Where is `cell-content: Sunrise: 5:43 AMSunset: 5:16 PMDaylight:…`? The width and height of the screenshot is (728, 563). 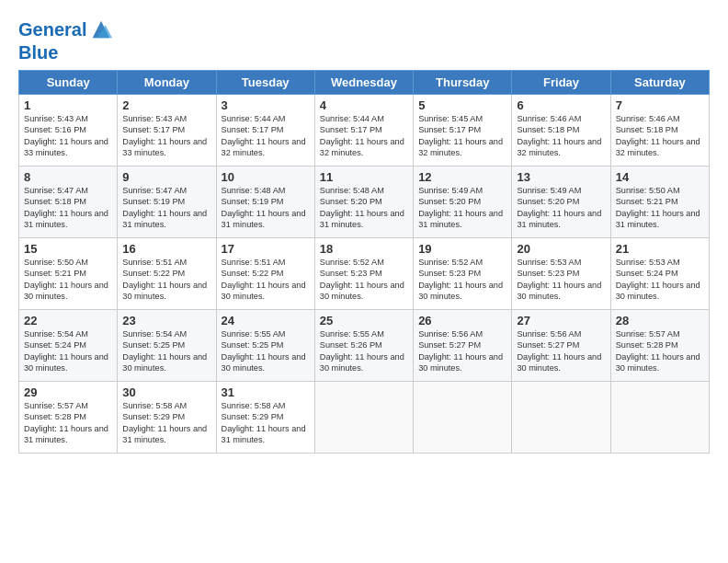
cell-content: Sunrise: 5:43 AMSunset: 5:16 PMDaylight:… is located at coordinates (68, 136).